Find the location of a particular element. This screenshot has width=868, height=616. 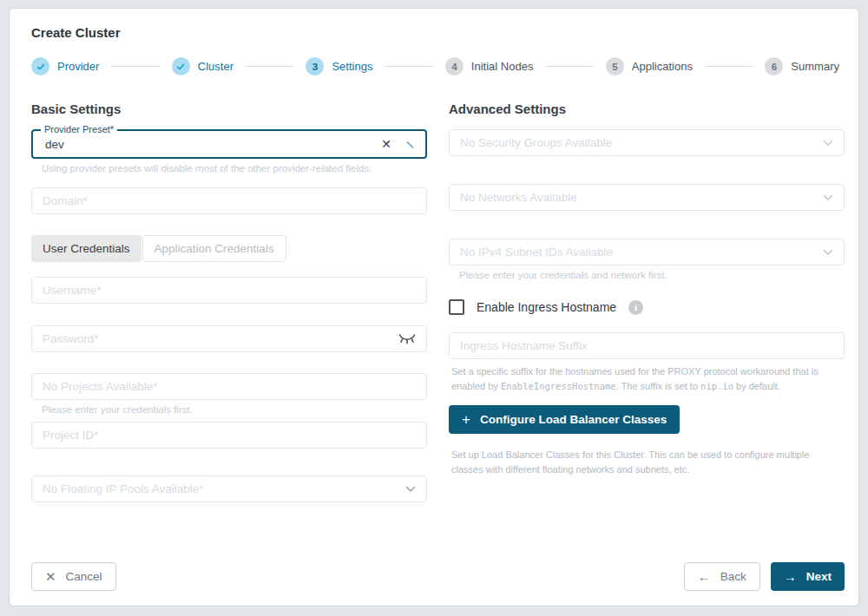

step-label: Summary is located at coordinates (815, 66).